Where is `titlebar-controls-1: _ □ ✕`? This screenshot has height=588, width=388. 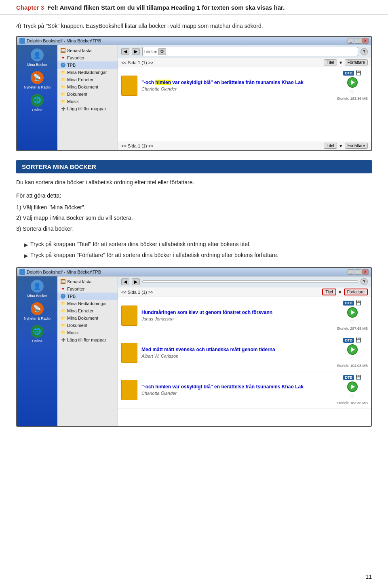
titlebar-controls-1: _ □ ✕ is located at coordinates (358, 41).